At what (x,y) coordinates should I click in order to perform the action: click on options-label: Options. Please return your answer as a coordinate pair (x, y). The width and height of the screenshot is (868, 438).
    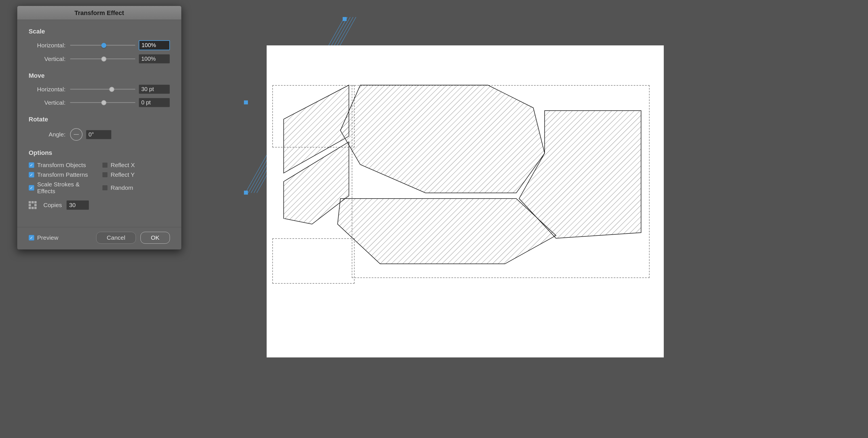
    Looking at the image, I should click on (99, 153).